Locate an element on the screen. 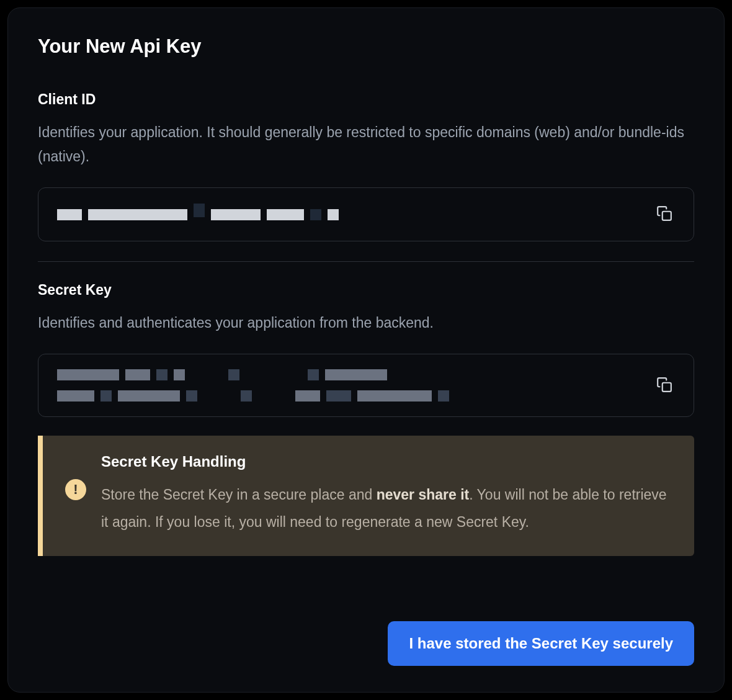  warning-text: Store the Secret Key in a secure place a… is located at coordinates (386, 509).